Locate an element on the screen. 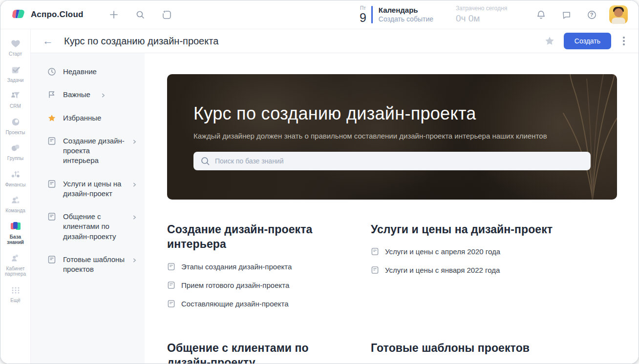 The height and width of the screenshot is (364, 639). sidebar-item-favorites: Избранные is located at coordinates (92, 118).